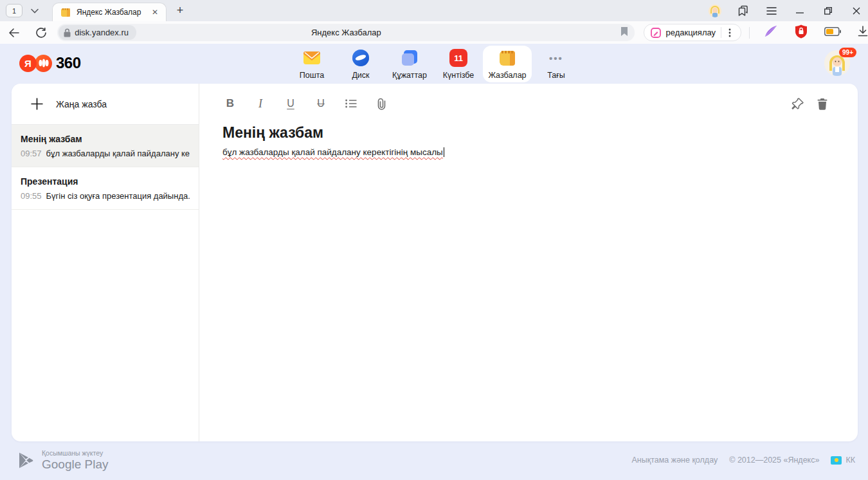 Image resolution: width=868 pixels, height=480 pixels. I want to click on underline-button: U, so click(291, 104).